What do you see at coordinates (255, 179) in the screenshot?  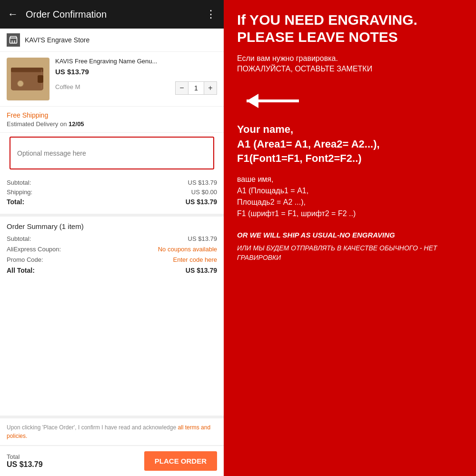 I see `example-ru-line1: ваше имя,` at bounding box center [255, 179].